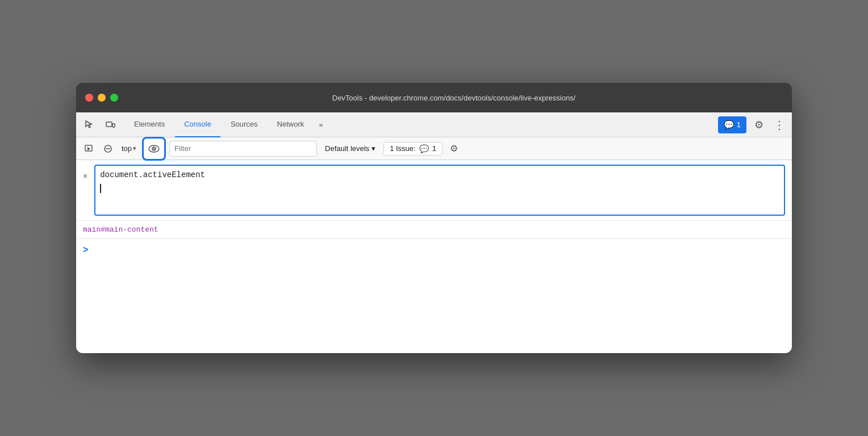 Image resolution: width=868 pixels, height=436 pixels. I want to click on console-gear-icon: ⚙, so click(454, 149).